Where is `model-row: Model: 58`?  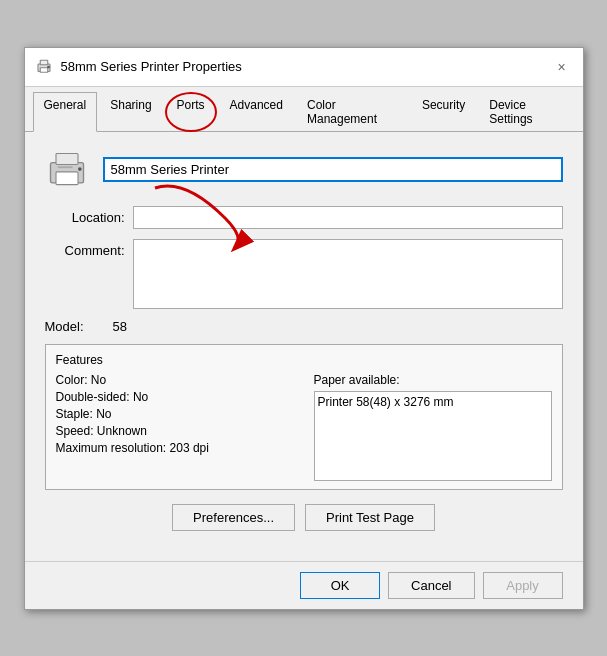
model-row: Model: 58 is located at coordinates (304, 326).